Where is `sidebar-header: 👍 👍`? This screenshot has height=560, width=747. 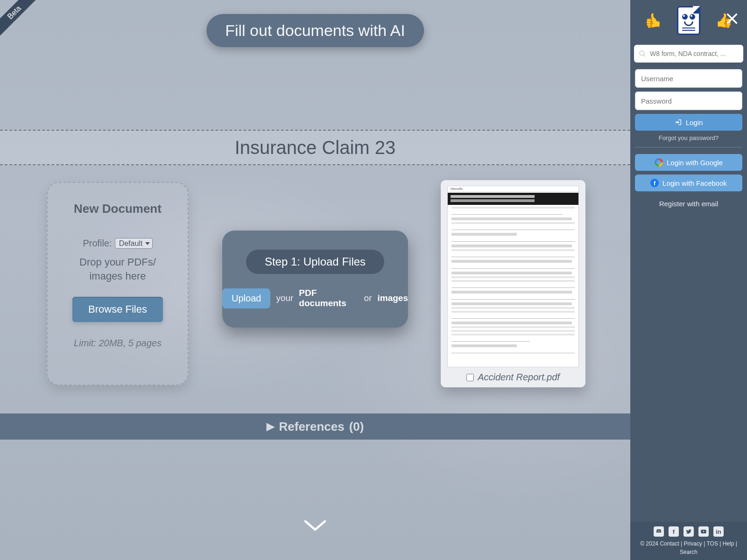
sidebar-header: 👍 👍 is located at coordinates (689, 21).